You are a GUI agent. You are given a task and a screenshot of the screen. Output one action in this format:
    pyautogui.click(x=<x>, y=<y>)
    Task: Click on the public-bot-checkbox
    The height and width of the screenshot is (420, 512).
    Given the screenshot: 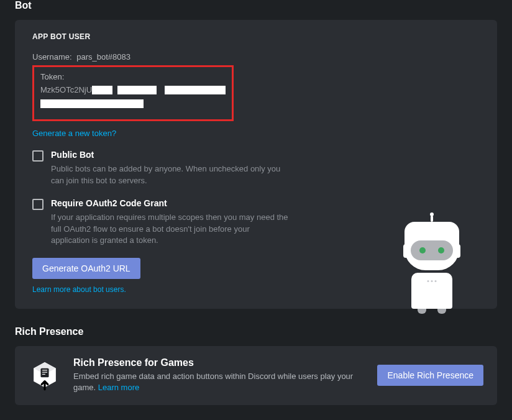 What is the action you would take?
    pyautogui.click(x=38, y=156)
    